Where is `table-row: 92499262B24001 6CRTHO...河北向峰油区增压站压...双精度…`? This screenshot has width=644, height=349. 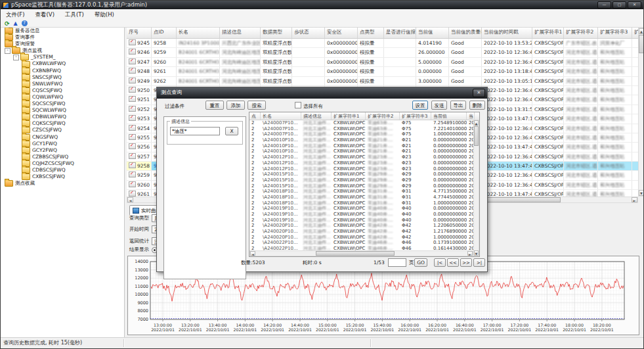
table-row: 92499262B24001 6CRTHO...河北向峰油区增压站压...双精度… is located at coordinates (383, 81).